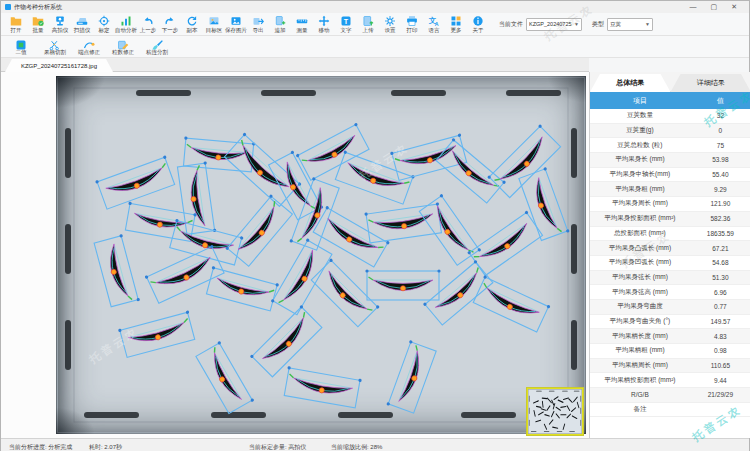 The width and height of the screenshot is (750, 451). I want to click on toolbar-button-duplicate: 副本, so click(192, 24).